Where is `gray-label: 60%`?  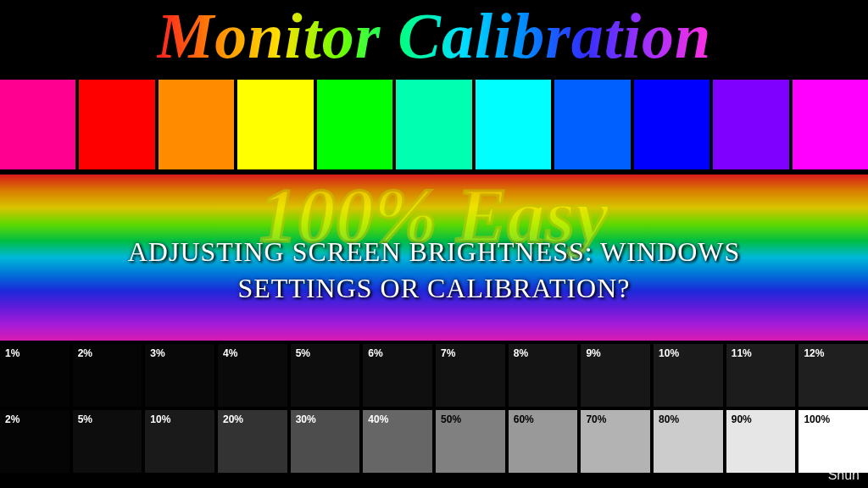
gray-label: 60% is located at coordinates (524, 419).